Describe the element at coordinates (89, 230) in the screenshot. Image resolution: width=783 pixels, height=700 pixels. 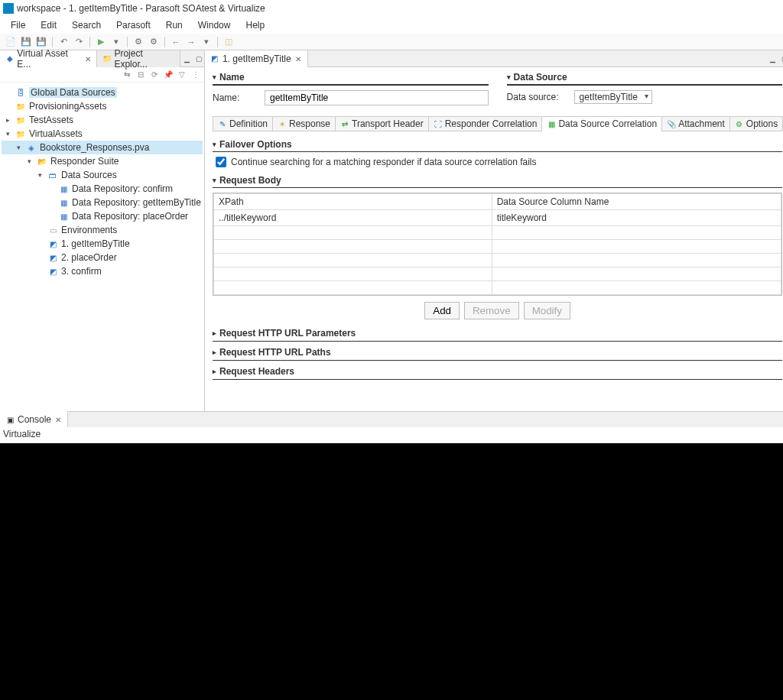
I see `tree-label: Environments` at that location.